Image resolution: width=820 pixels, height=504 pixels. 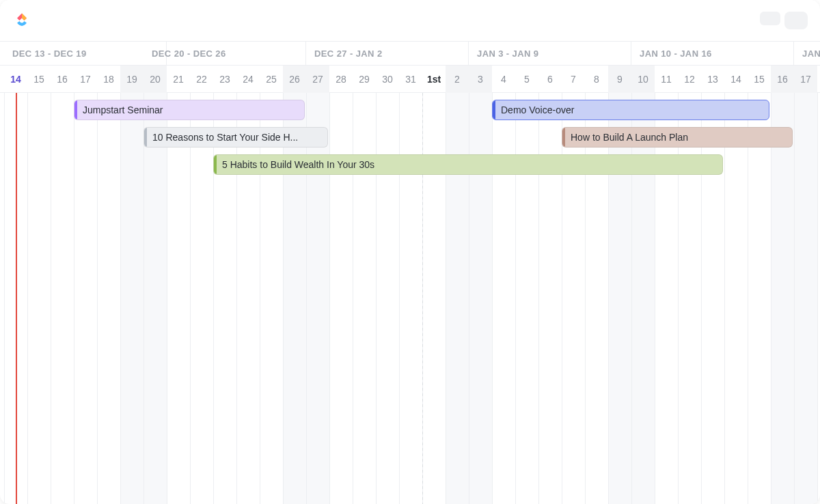 What do you see at coordinates (643, 79) in the screenshot?
I see `day-cell: 10` at bounding box center [643, 79].